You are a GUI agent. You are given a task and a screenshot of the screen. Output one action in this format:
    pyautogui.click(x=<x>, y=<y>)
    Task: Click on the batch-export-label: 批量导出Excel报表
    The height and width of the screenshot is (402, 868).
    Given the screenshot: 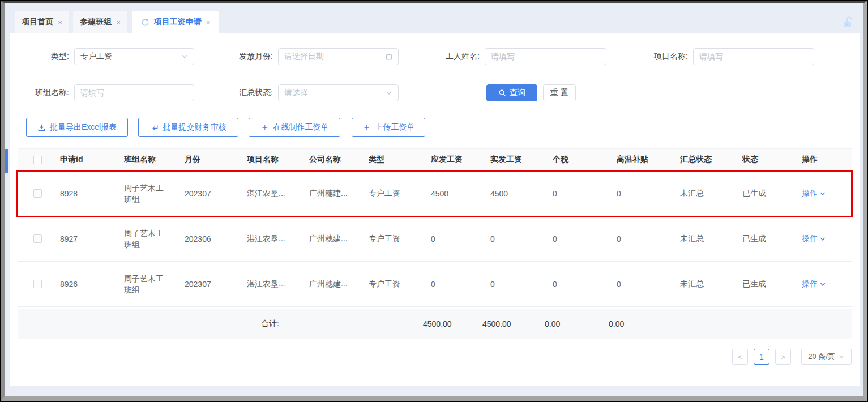 What is the action you would take?
    pyautogui.click(x=83, y=127)
    